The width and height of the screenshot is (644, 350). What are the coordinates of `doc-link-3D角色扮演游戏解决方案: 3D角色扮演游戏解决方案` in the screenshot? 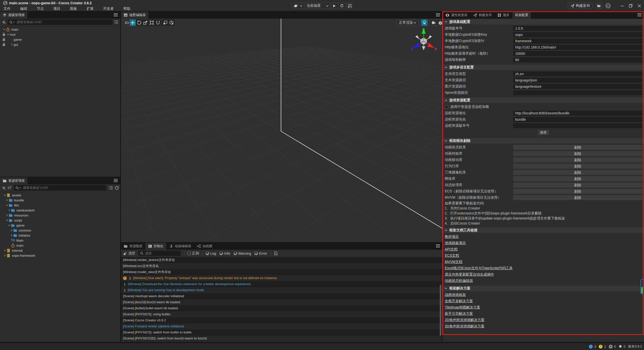 It's located at (465, 326).